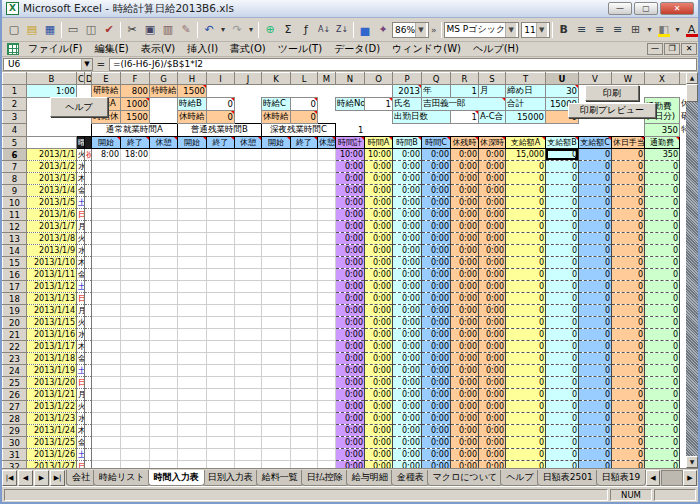  Describe the element at coordinates (276, 104) in the screenshot. I see `cell: 時給C` at that location.